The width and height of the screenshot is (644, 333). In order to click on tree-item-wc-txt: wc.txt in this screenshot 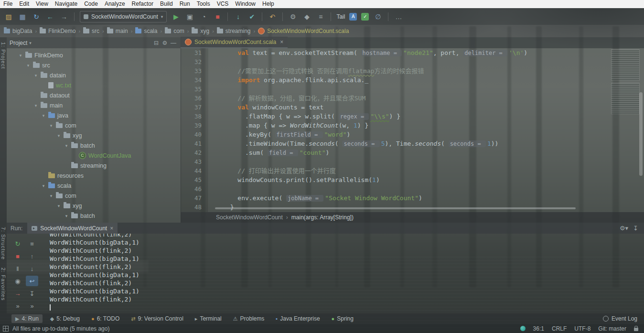, I will do `click(94, 85)`.